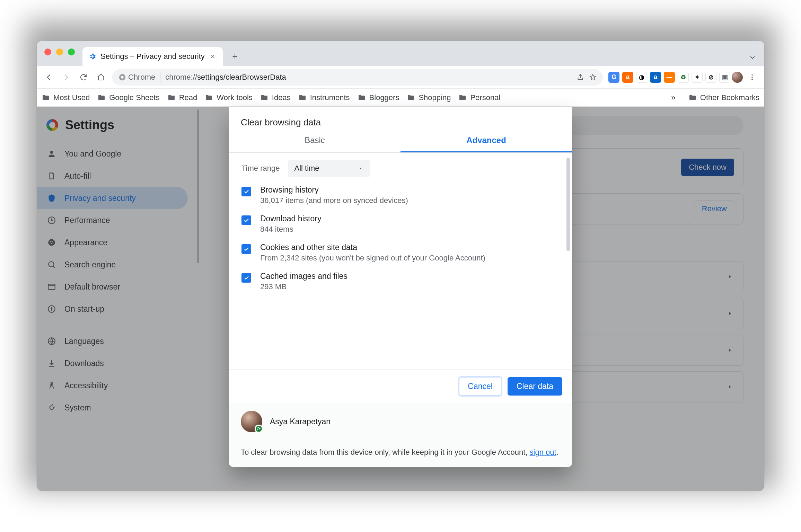 The width and height of the screenshot is (801, 532). What do you see at coordinates (752, 57) in the screenshot?
I see `tab-overflow-icon` at bounding box center [752, 57].